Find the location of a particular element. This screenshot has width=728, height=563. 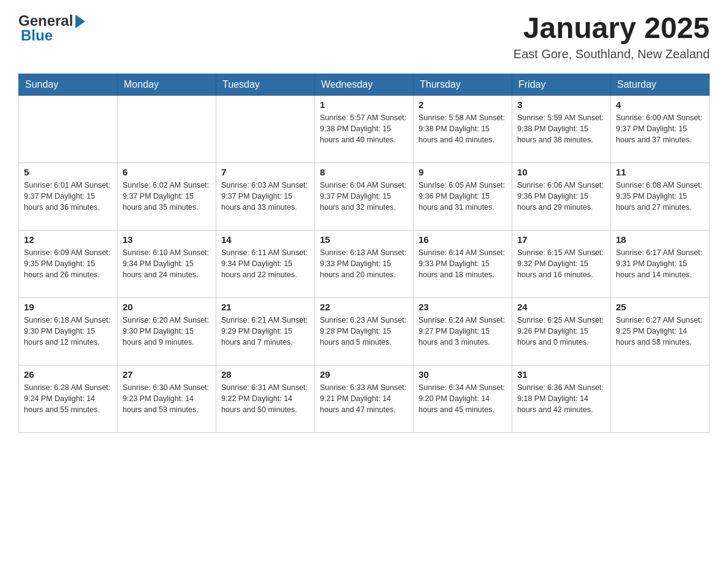

day-info: Sunrise: 6:09 AM Sunset: 9:35 PM Dayligh… is located at coordinates (68, 264).